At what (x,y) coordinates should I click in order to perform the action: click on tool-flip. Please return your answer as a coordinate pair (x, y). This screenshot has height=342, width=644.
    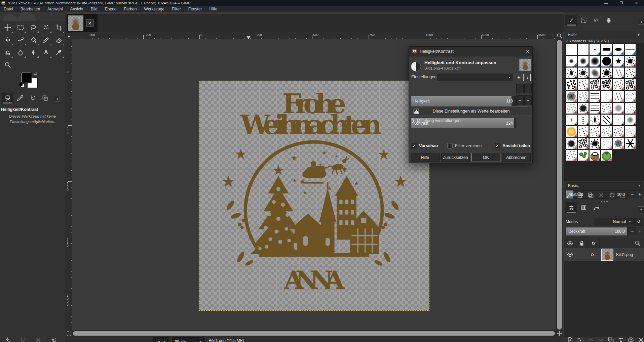
    Looking at the image, I should click on (7, 40).